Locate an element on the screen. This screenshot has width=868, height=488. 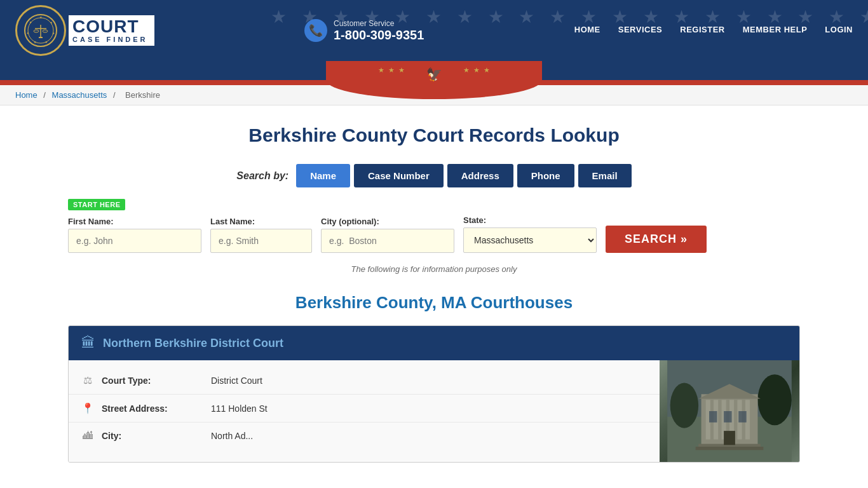
logo-text-box: COURT CASE FINDER is located at coordinates (112, 30).